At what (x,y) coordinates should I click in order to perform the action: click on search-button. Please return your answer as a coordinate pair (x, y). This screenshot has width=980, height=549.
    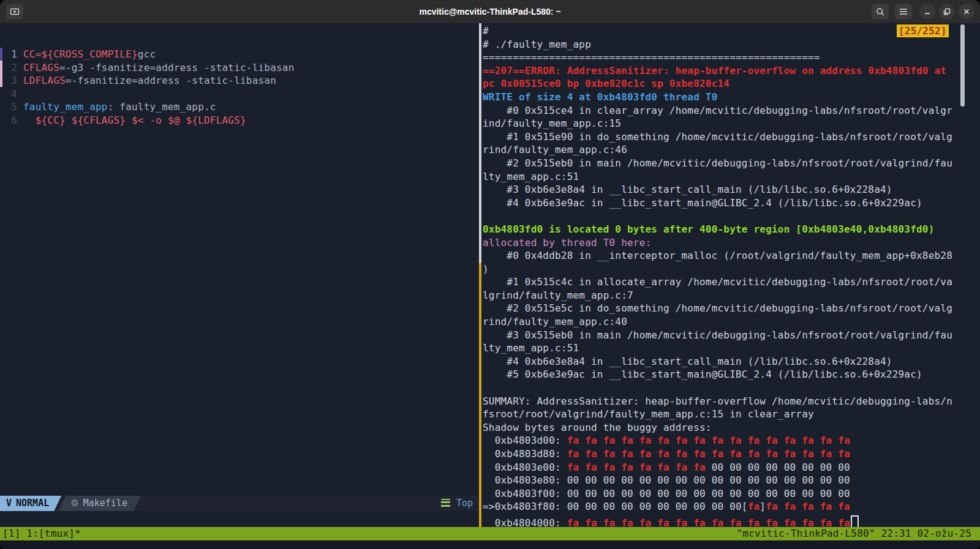
    Looking at the image, I should click on (880, 12).